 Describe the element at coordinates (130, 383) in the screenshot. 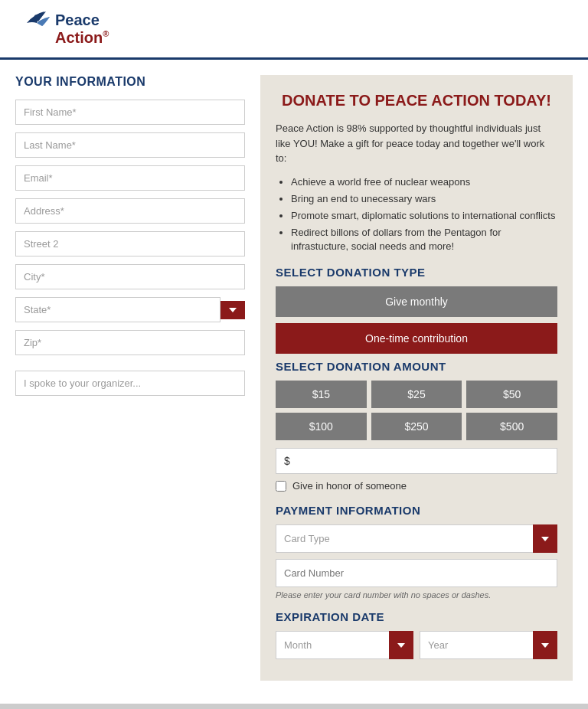

I see `organizer-input` at that location.